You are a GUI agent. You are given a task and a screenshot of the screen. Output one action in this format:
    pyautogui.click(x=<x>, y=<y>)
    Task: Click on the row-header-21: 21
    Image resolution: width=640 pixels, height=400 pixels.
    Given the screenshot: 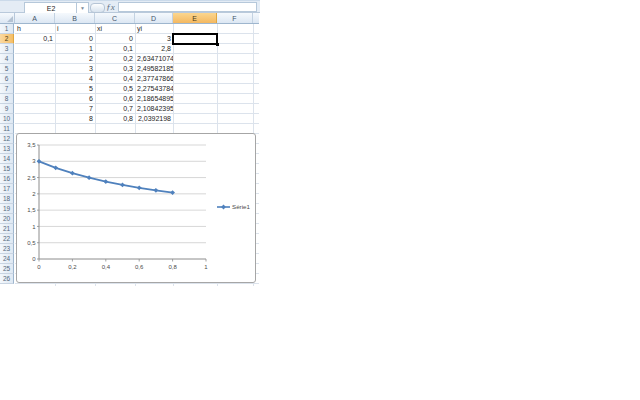 What is the action you would take?
    pyautogui.click(x=7, y=229)
    